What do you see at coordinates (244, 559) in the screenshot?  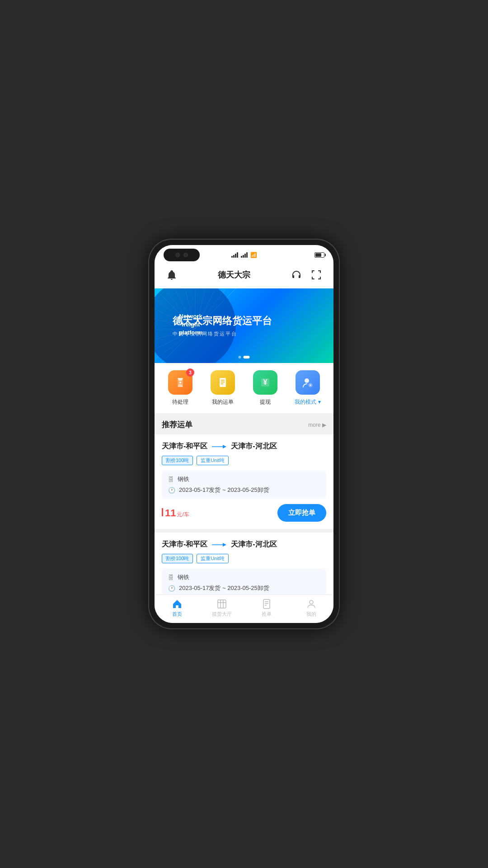 I see `tags-row-2: 割价100吨 监重Unit吨` at bounding box center [244, 559].